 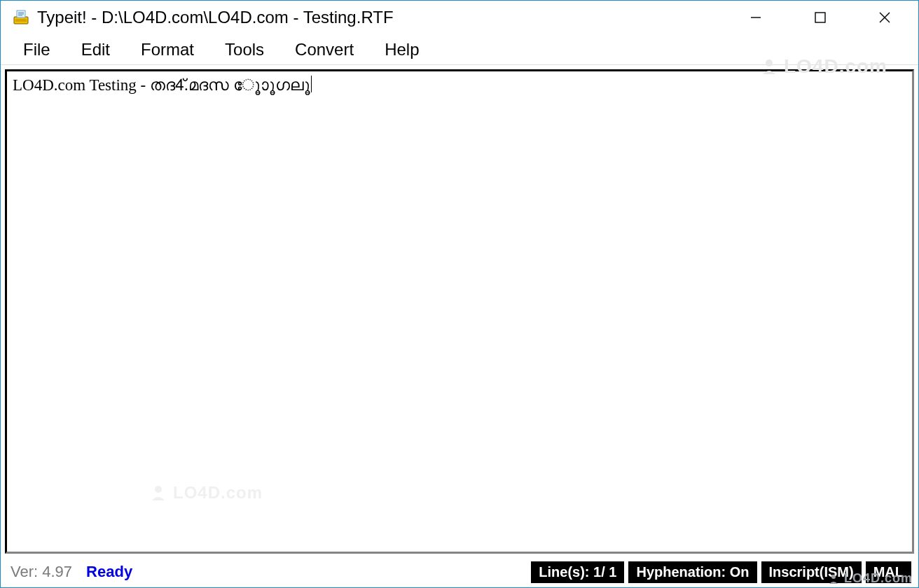 I want to click on minimize-button, so click(x=756, y=18).